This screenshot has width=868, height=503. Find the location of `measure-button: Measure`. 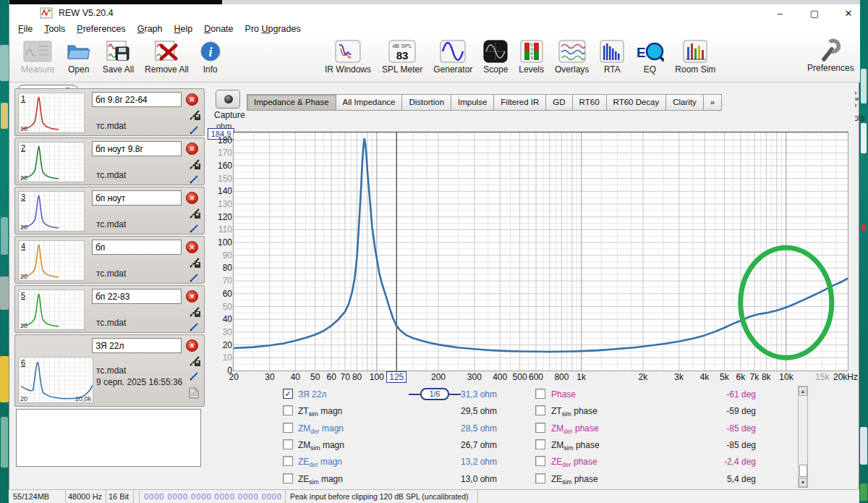

measure-button: Measure is located at coordinates (38, 56).